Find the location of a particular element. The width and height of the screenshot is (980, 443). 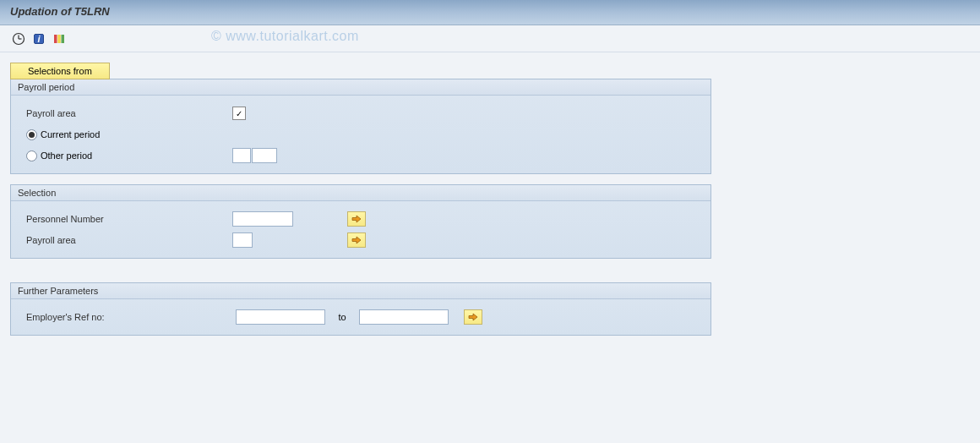

employer-ref-label: Employer's Ref no: is located at coordinates (129, 317).